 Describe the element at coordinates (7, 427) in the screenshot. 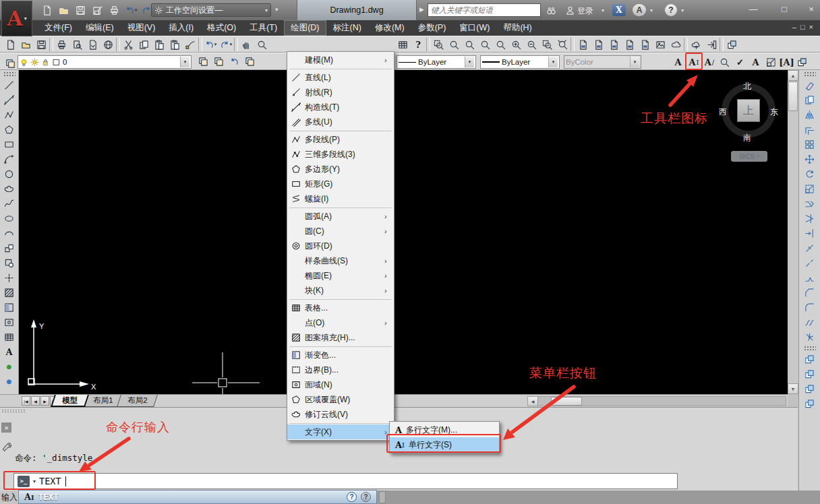

I see `command-window-close-icon: ×` at that location.